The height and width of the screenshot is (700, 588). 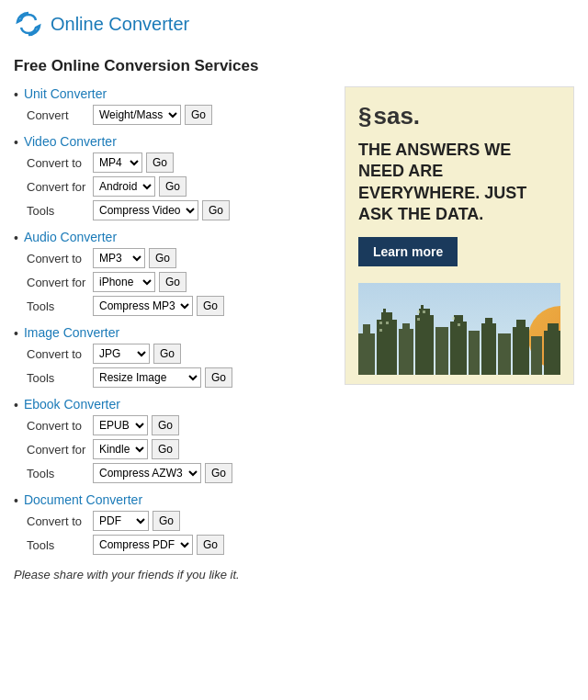 I want to click on converter-link-3: Image Converter, so click(x=72, y=333).